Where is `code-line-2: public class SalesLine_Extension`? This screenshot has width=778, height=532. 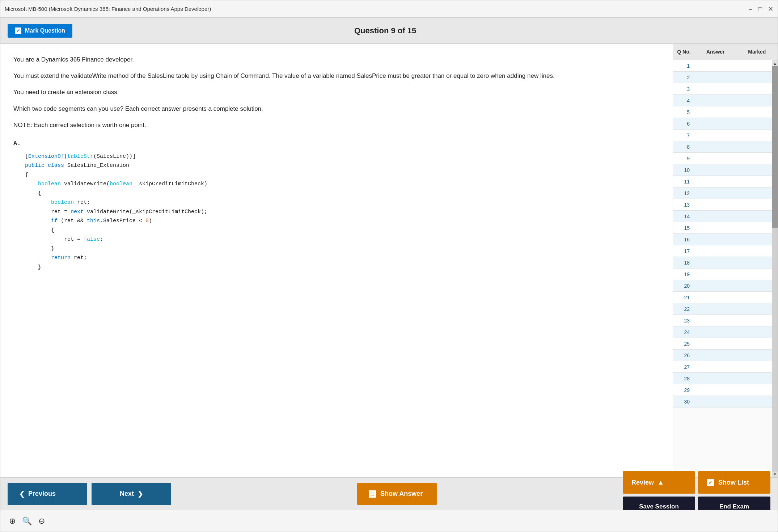 code-line-2: public class SalesLine_Extension is located at coordinates (342, 166).